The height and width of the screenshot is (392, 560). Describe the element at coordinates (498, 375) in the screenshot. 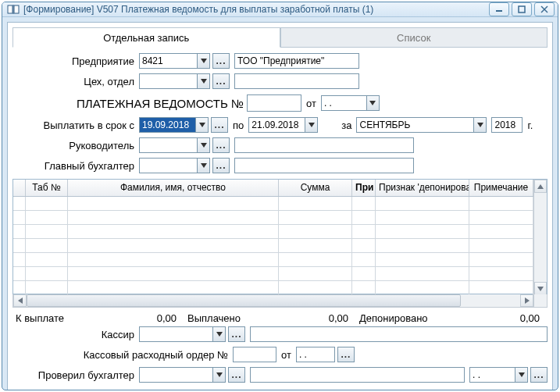

I see `checked-date-combo: . .` at that location.